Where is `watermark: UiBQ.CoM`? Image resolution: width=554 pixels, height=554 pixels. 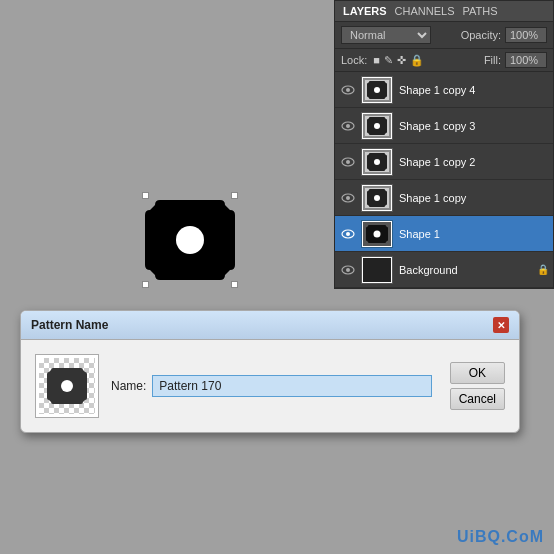
watermark: UiBQ.CoM is located at coordinates (500, 537).